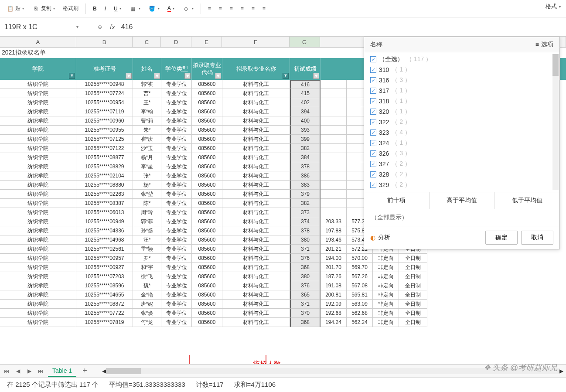  I want to click on cell: 570.00, so click(360, 258).